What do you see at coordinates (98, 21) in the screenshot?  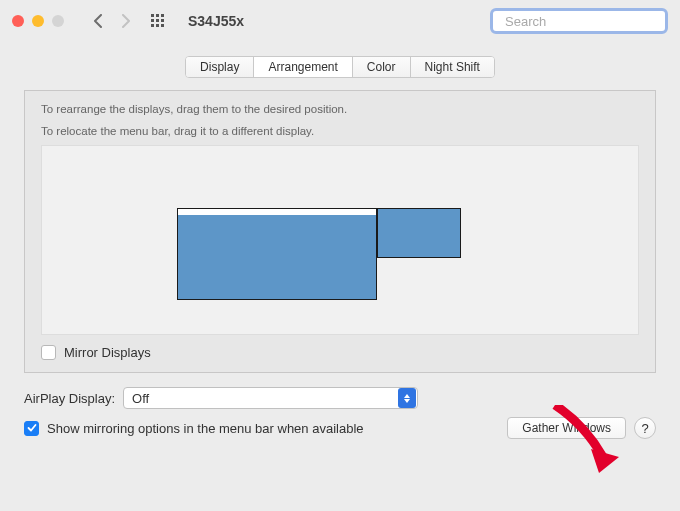 I see `back-button` at bounding box center [98, 21].